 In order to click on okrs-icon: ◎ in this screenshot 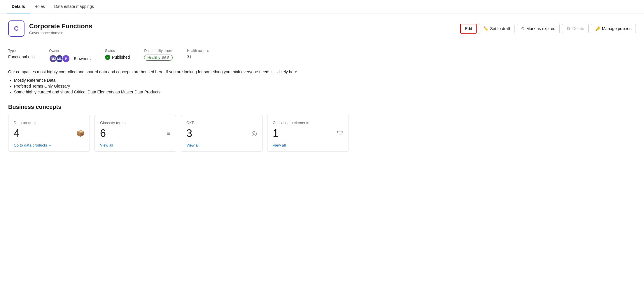, I will do `click(254, 133)`.